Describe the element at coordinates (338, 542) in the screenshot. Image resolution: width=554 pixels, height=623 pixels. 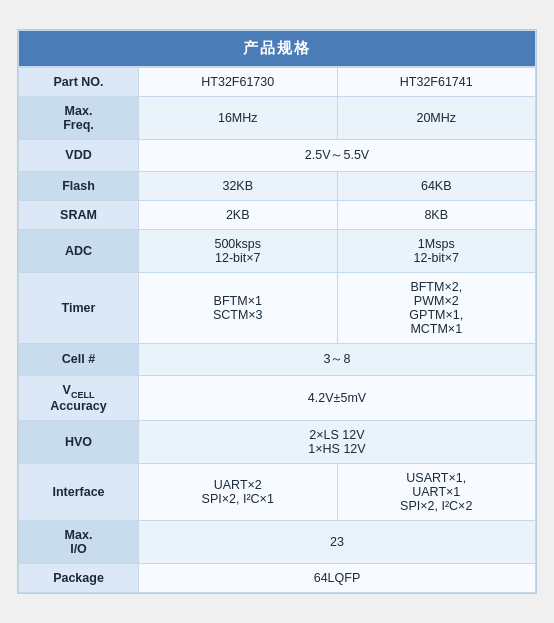
I see `row-data-span: 23` at that location.